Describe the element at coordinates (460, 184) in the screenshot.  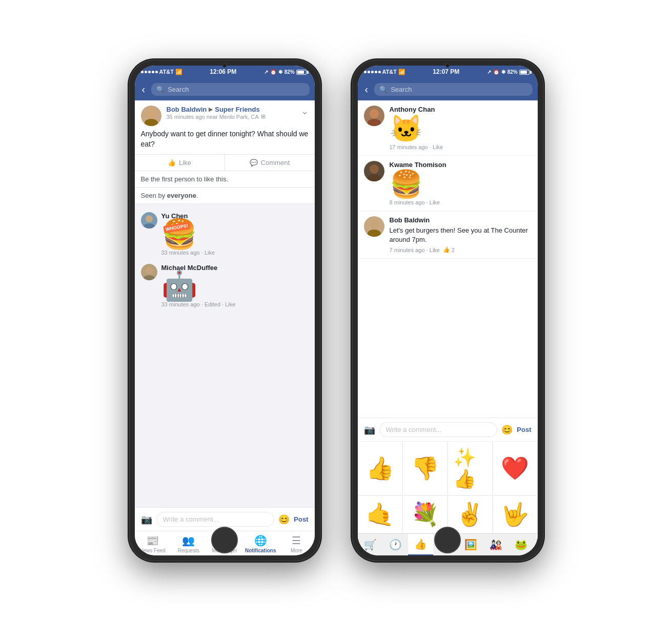
I see `sticker-kwame: 🍔` at that location.